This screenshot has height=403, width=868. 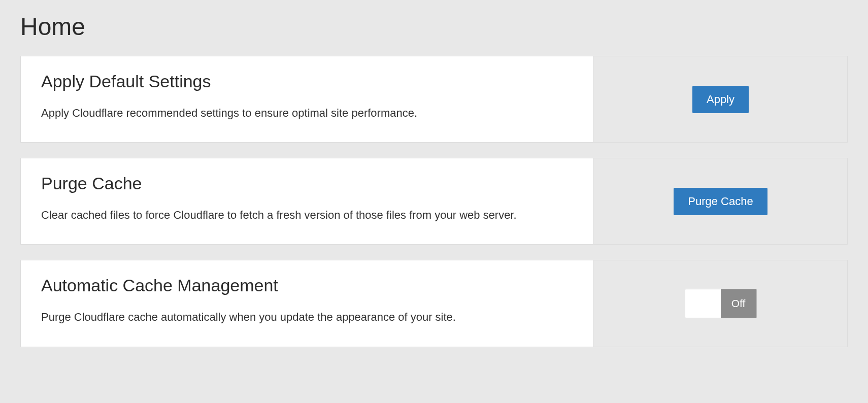 I want to click on card-content: Automatic Cache Management Purge Cloudfl…, so click(x=307, y=304).